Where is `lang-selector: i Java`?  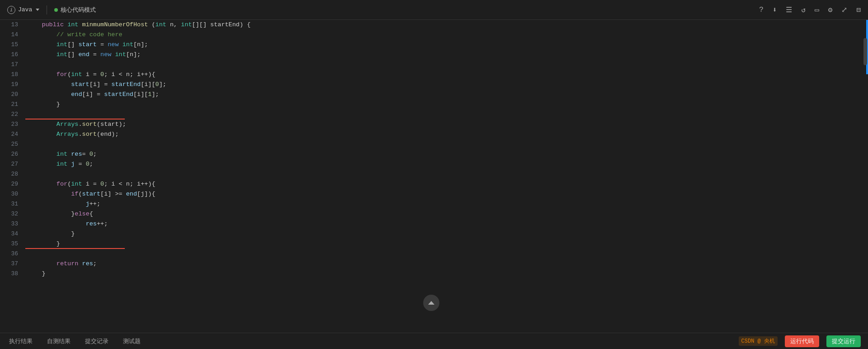
lang-selector: i Java is located at coordinates (24, 10).